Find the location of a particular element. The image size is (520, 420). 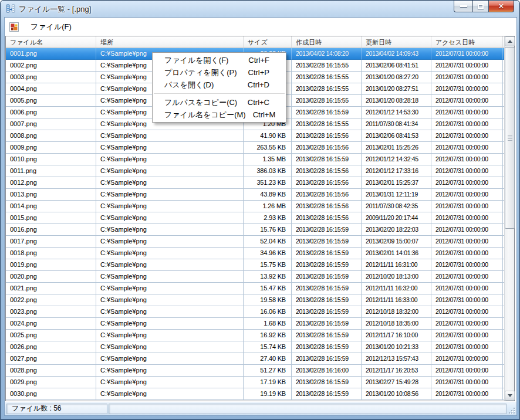

cell-size: 52.04 KB is located at coordinates (268, 242).